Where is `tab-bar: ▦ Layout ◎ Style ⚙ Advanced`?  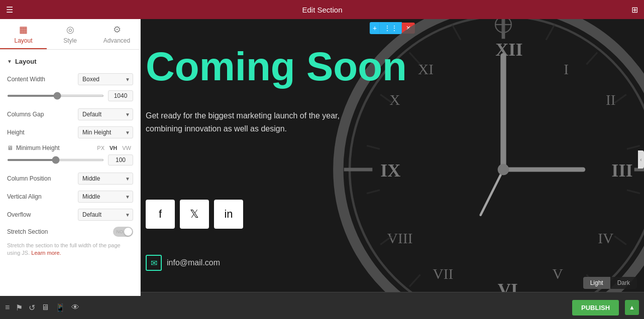 tab-bar: ▦ Layout ◎ Style ⚙ Advanced is located at coordinates (70, 34).